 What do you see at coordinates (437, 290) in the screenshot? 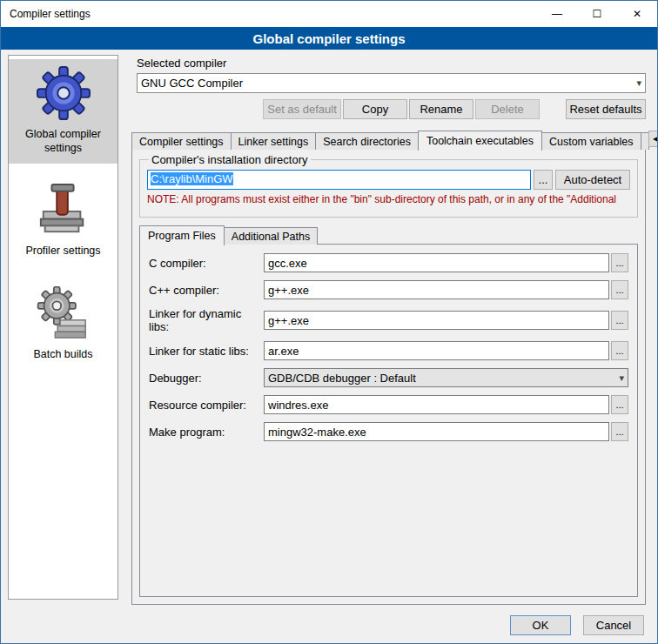
I see `cpp-compiler-input` at bounding box center [437, 290].